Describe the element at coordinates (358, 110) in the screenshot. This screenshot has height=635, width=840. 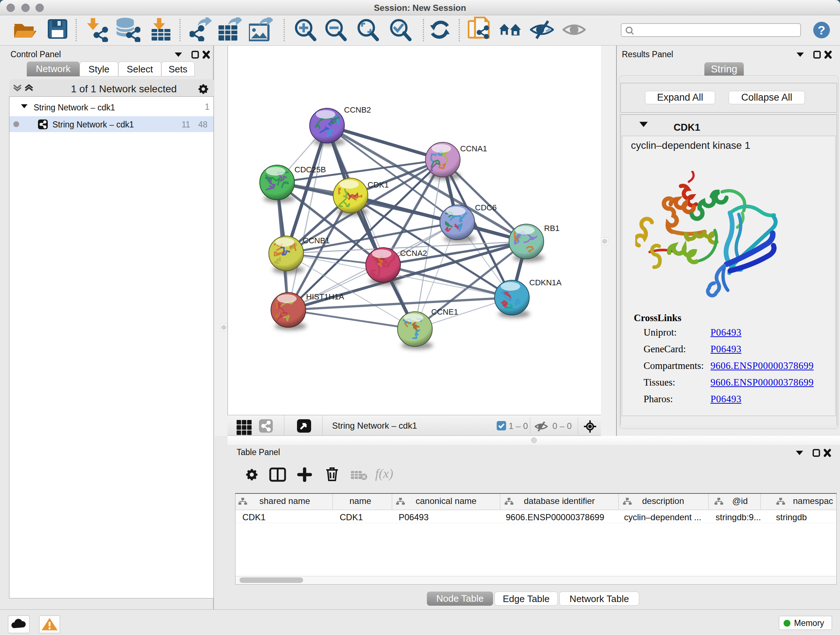
I see `svg-text: CCNB2` at that location.